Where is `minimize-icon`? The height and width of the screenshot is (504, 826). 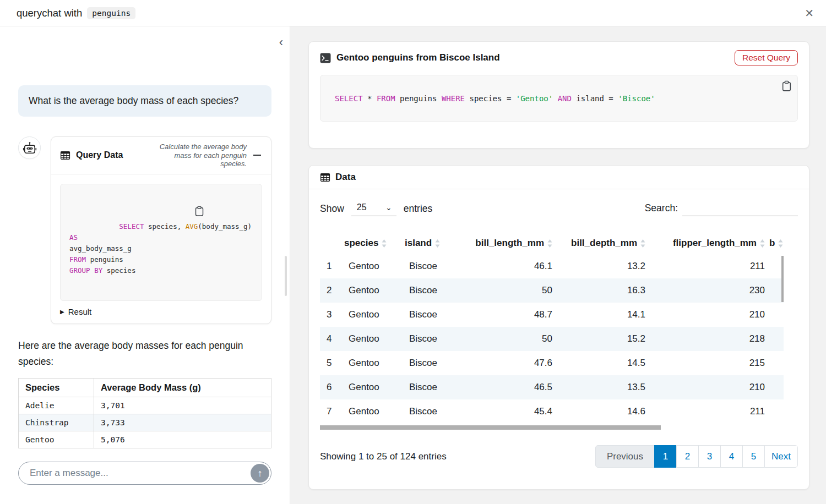
minimize-icon is located at coordinates (257, 155).